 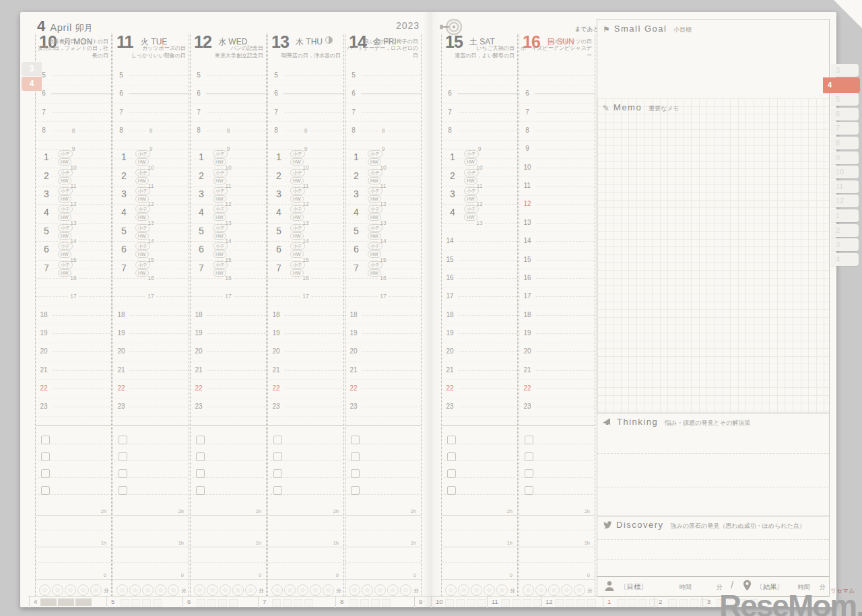 I want to click on month-tab-1: 1, so click(x=844, y=215).